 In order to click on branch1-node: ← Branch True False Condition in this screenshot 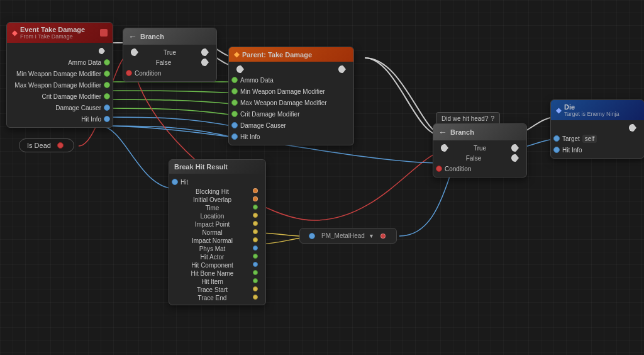, I will do `click(170, 55)`.